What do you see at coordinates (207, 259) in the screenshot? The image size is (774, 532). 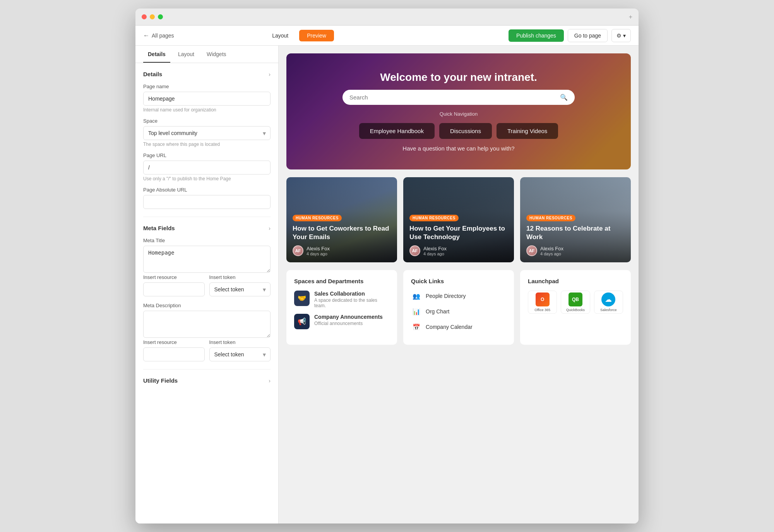 I see `meta-title-textarea: Homepage` at bounding box center [207, 259].